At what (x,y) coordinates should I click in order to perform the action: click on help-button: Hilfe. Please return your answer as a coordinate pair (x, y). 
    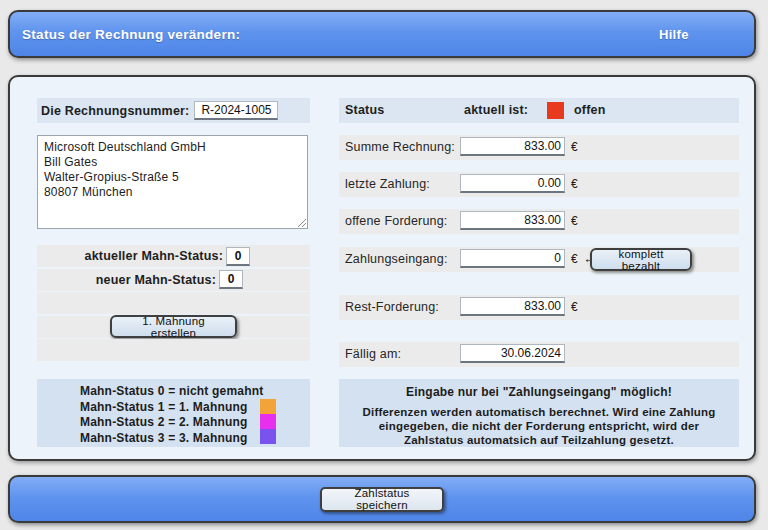
    Looking at the image, I should click on (674, 34).